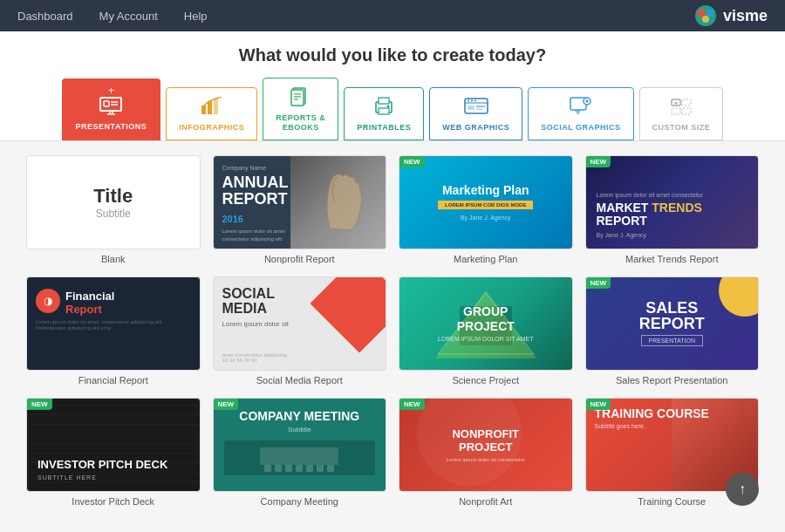  I want to click on marketing-title: Marketing Plan, so click(486, 190).